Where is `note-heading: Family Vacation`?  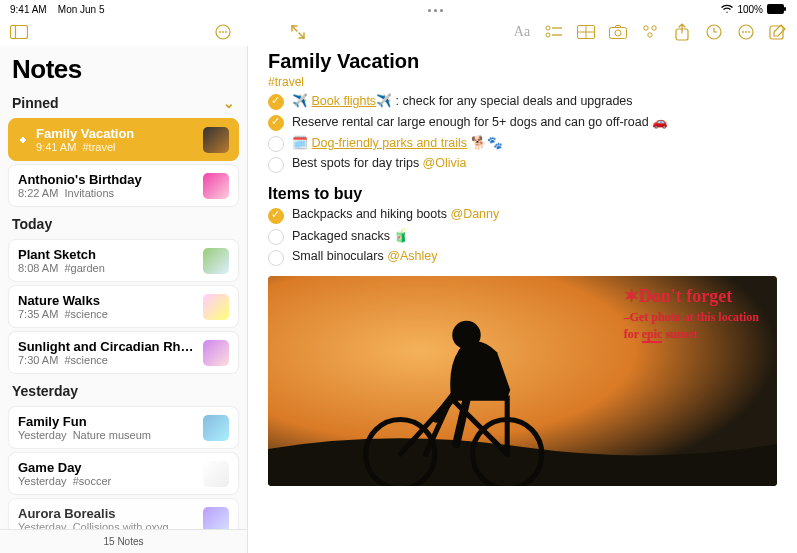 note-heading: Family Vacation is located at coordinates (522, 62).